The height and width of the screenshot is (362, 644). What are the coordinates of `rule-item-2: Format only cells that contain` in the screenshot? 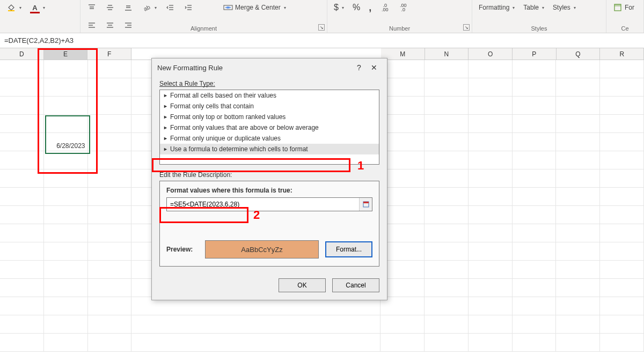 It's located at (269, 106).